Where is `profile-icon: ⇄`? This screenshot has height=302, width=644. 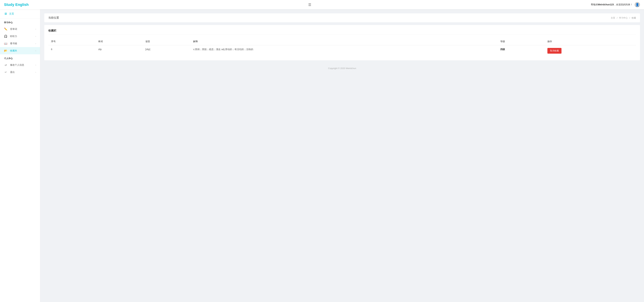
profile-icon: ⇄ is located at coordinates (6, 65).